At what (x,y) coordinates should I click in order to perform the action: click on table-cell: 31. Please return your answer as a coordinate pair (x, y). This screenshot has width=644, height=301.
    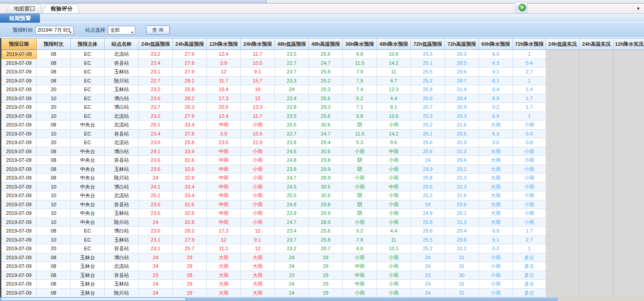
    Looking at the image, I should click on (462, 293).